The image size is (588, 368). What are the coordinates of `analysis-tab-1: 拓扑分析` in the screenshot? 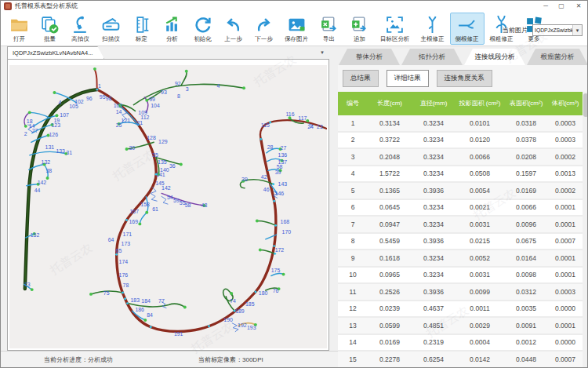 It's located at (432, 56).